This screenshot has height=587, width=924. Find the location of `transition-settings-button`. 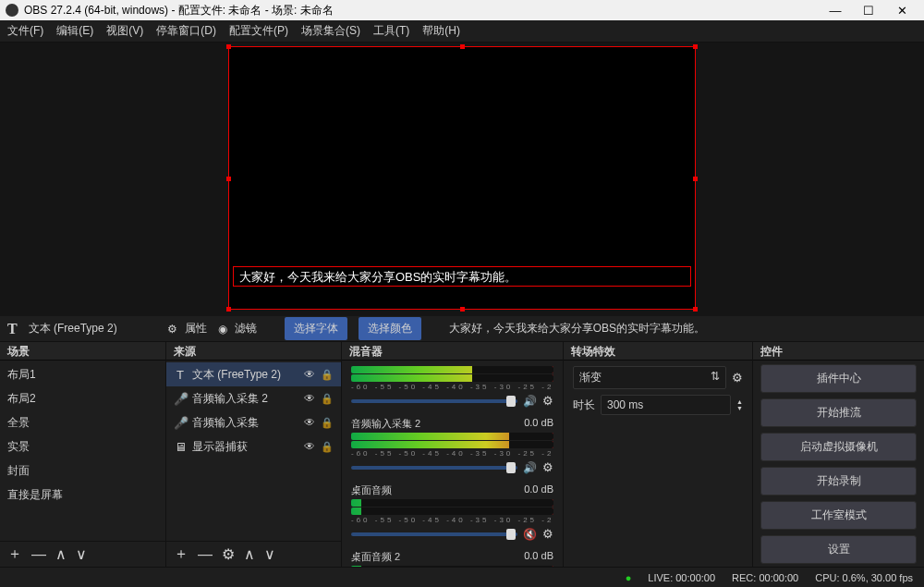

transition-settings-button is located at coordinates (737, 377).